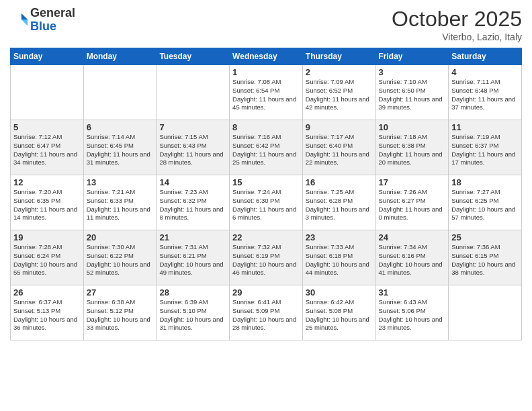 The image size is (532, 411). What do you see at coordinates (266, 24) in the screenshot?
I see `header: General Blue October 2025 Viterbo, Lazio…` at bounding box center [266, 24].